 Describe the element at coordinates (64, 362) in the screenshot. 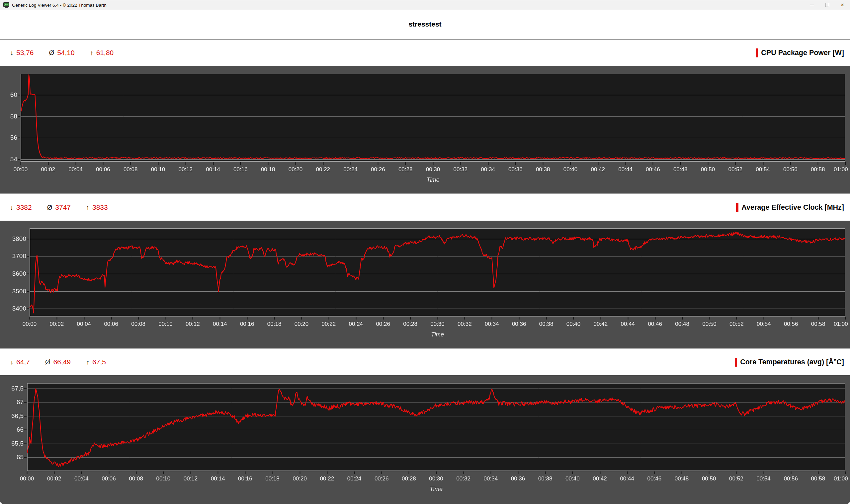

I see `chart-stats: ↓64,7Ø66,49↑67,5` at that location.